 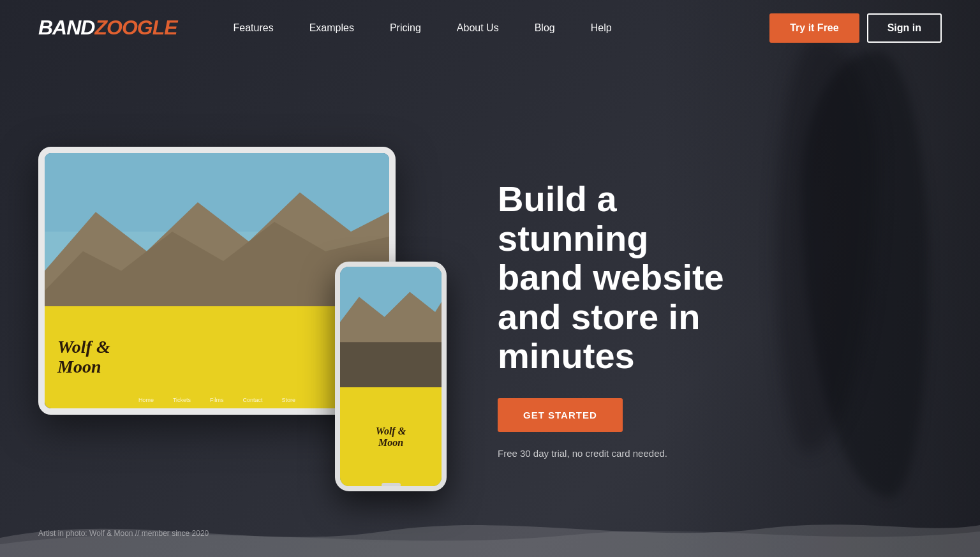 I want to click on tablet-nav-contact: Contact, so click(x=253, y=400).